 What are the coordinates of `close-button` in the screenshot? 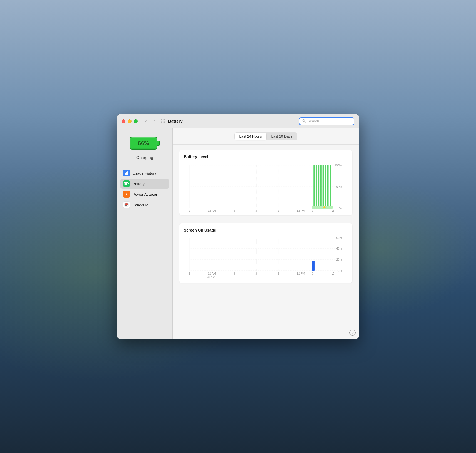 It's located at (123, 121).